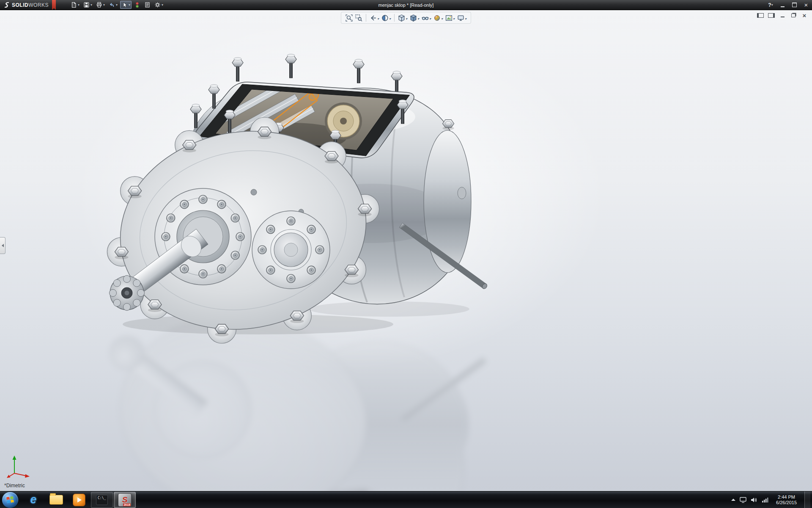 The width and height of the screenshot is (812, 508). Describe the element at coordinates (56, 500) in the screenshot. I see `taskbar-file-explorer` at that location.